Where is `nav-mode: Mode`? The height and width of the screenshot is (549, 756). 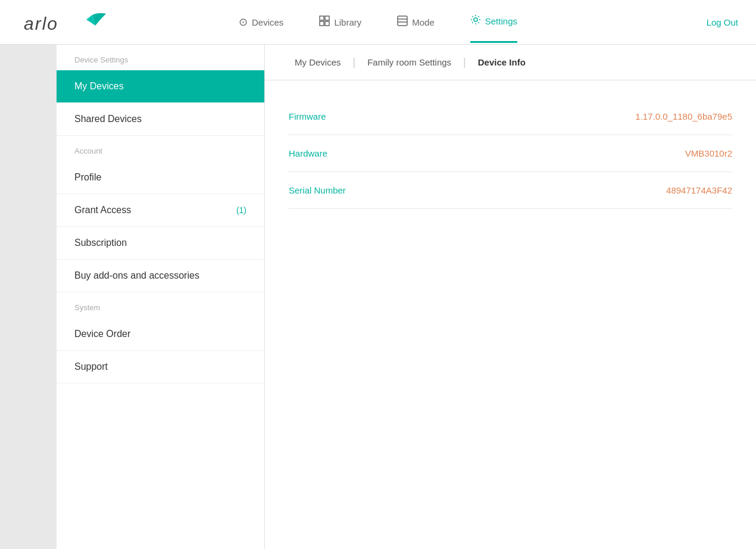 nav-mode: Mode is located at coordinates (416, 23).